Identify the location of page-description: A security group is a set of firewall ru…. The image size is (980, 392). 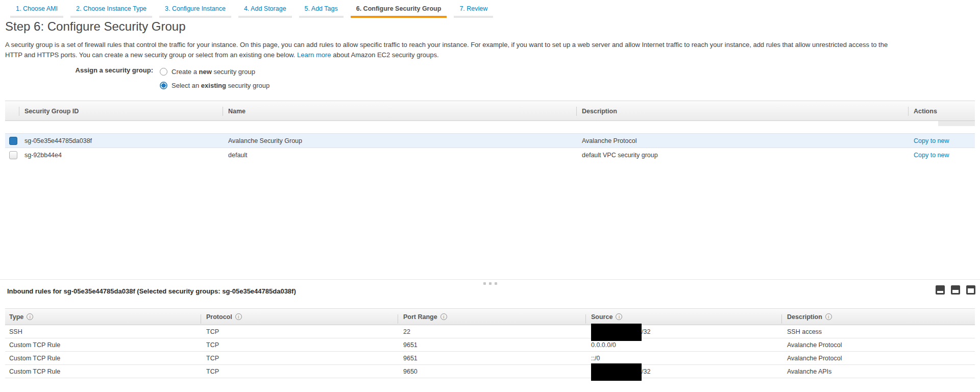
(491, 50).